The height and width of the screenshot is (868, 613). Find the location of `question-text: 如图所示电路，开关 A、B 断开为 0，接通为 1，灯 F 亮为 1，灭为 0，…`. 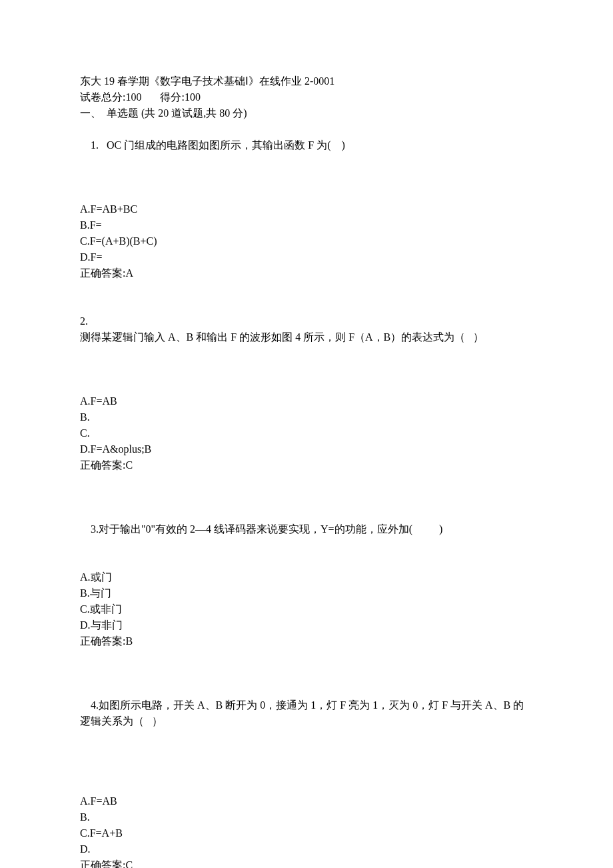

question-text: 如图所示电路，开关 A、B 断开为 0，接通为 1，灯 F 亮为 1，灭为 0，… is located at coordinates (302, 713).